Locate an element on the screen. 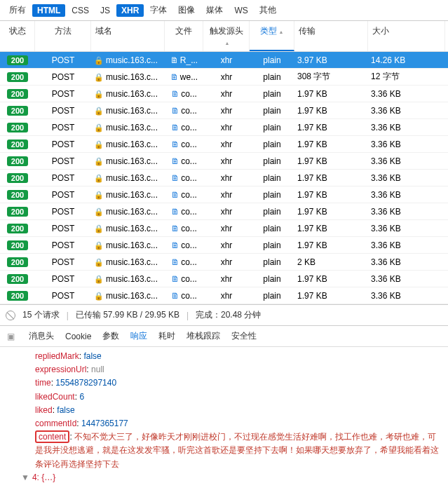 This screenshot has width=448, height=483. summary-bar: 15 个请求 | 已传输 57.99 KB / 29.95 KB | 完成：20… is located at coordinates (224, 315).